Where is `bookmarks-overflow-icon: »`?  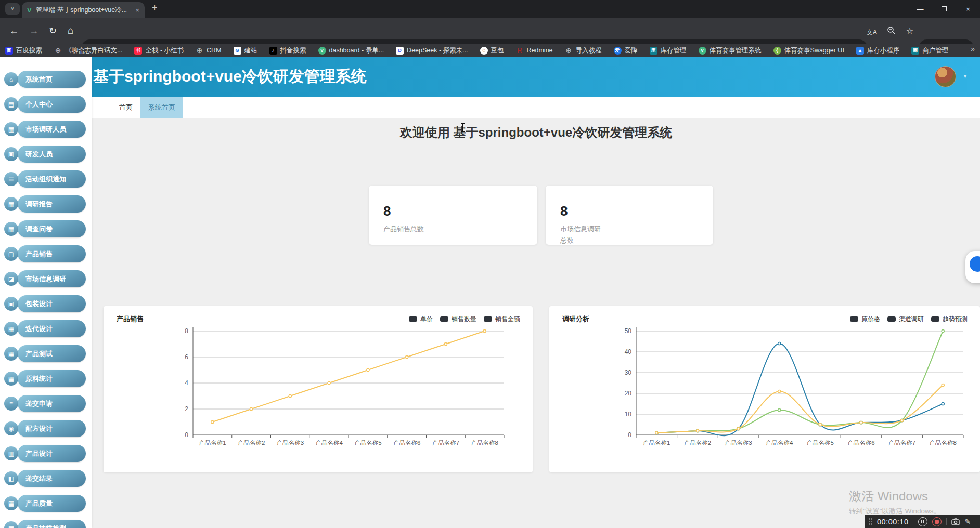
bookmarks-overflow-icon: » is located at coordinates (973, 49).